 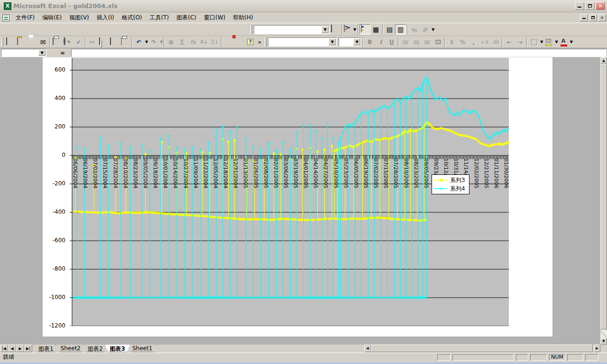 What do you see at coordinates (159, 18) in the screenshot?
I see `menu-item-5: 工具(T)` at bounding box center [159, 18].